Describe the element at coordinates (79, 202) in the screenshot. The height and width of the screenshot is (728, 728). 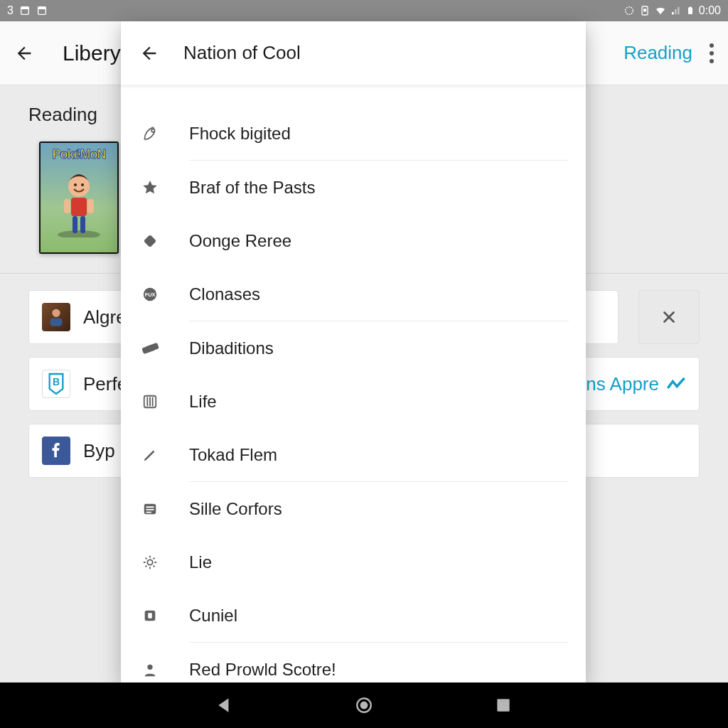
I see `book-cover-art` at that location.